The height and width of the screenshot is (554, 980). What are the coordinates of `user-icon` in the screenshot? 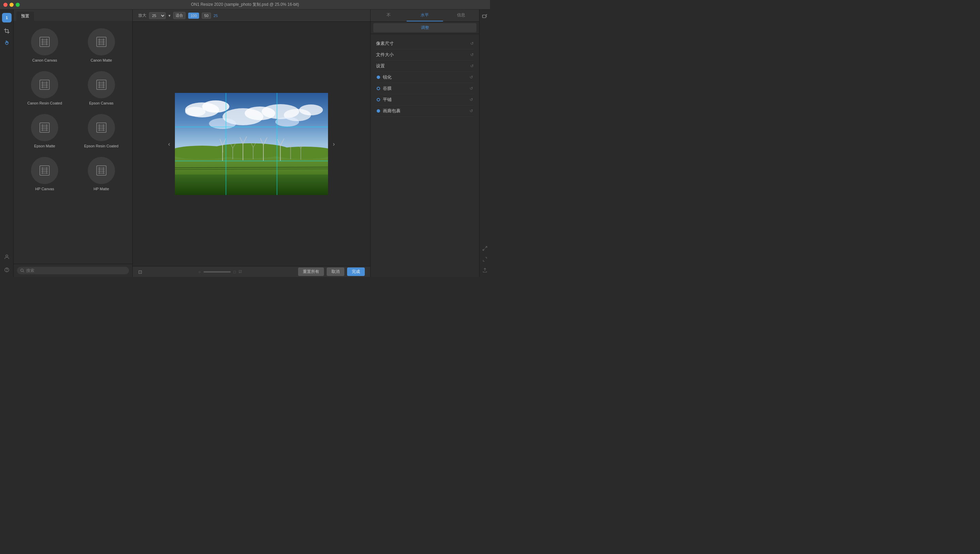 It's located at (7, 257).